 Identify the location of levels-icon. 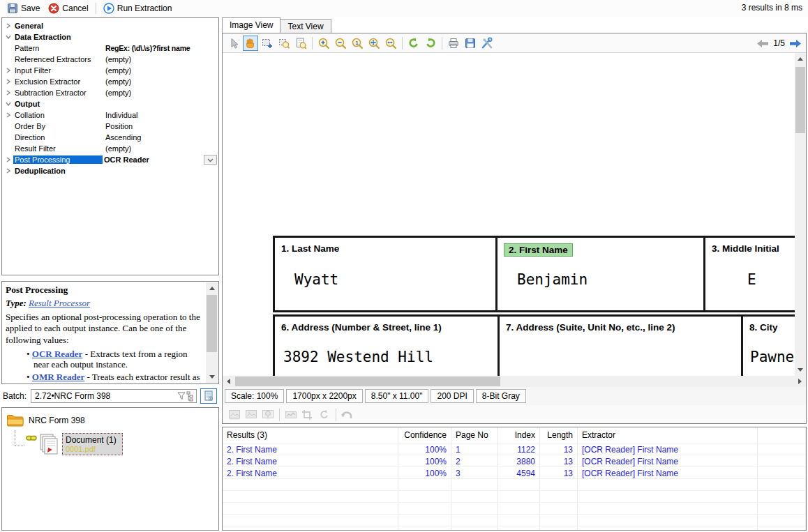
(291, 415).